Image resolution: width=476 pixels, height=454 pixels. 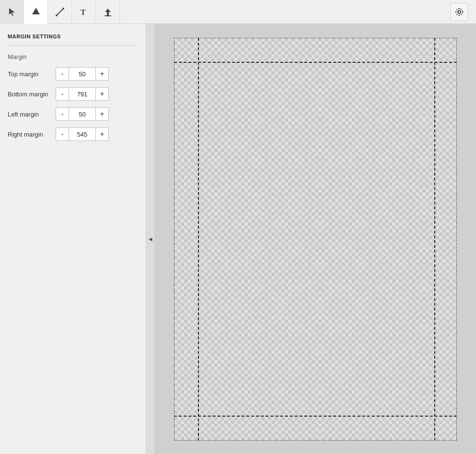 What do you see at coordinates (435, 239) in the screenshot?
I see `right-margin-line` at bounding box center [435, 239].